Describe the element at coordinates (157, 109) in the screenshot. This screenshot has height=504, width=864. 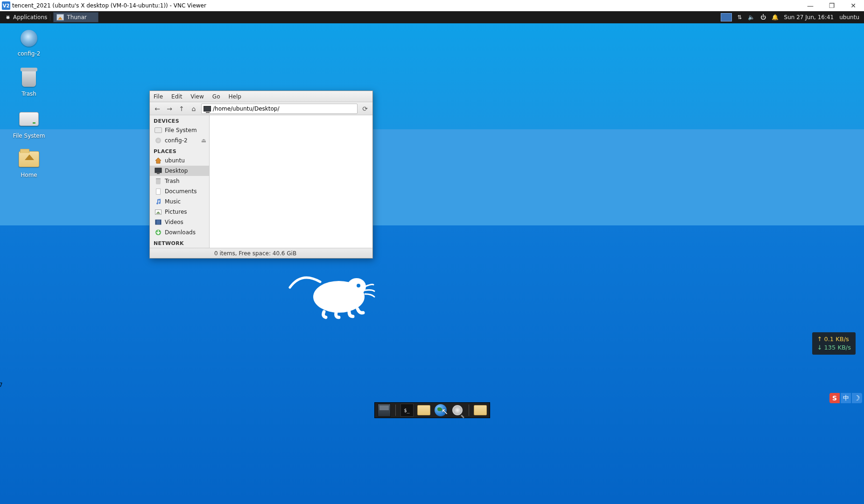
I see `nav-back-button: ←` at that location.